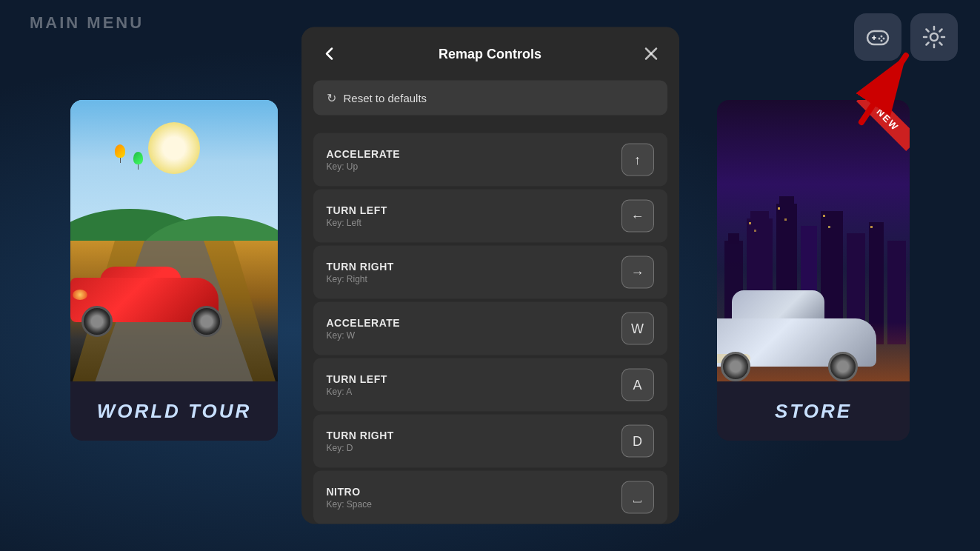  I want to click on modal-header: Remap Controls, so click(490, 54).